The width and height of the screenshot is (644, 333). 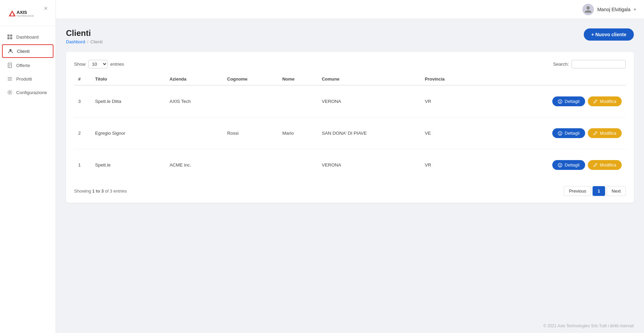 What do you see at coordinates (20, 13) in the screenshot?
I see `axis-logo: AXIS TECHNOLOGIES` at bounding box center [20, 13].